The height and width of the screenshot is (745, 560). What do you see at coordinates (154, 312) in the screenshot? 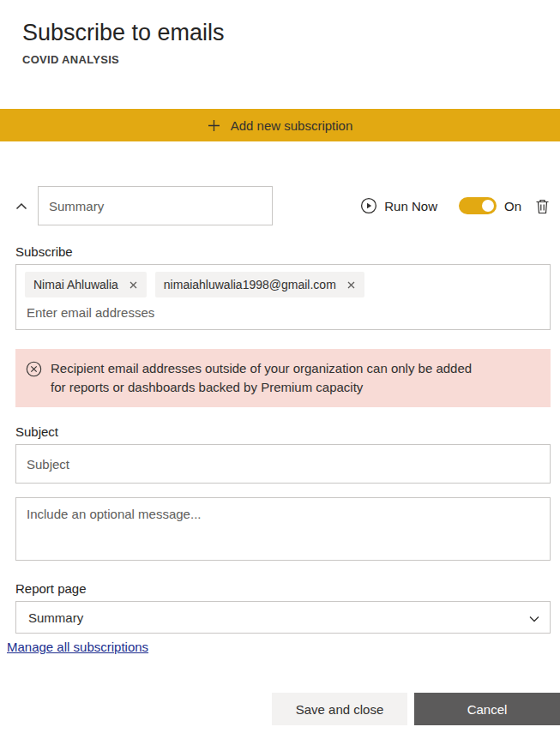
I see `email-address-input` at bounding box center [154, 312].